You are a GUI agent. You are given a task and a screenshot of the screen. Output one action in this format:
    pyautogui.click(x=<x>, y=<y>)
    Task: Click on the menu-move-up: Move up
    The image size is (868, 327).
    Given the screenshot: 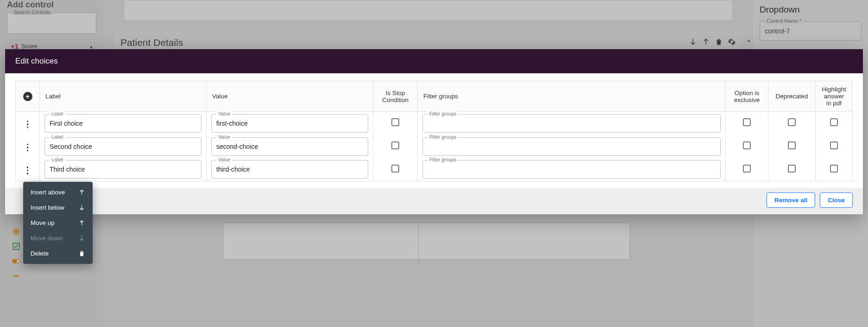 What is the action you would take?
    pyautogui.click(x=58, y=223)
    